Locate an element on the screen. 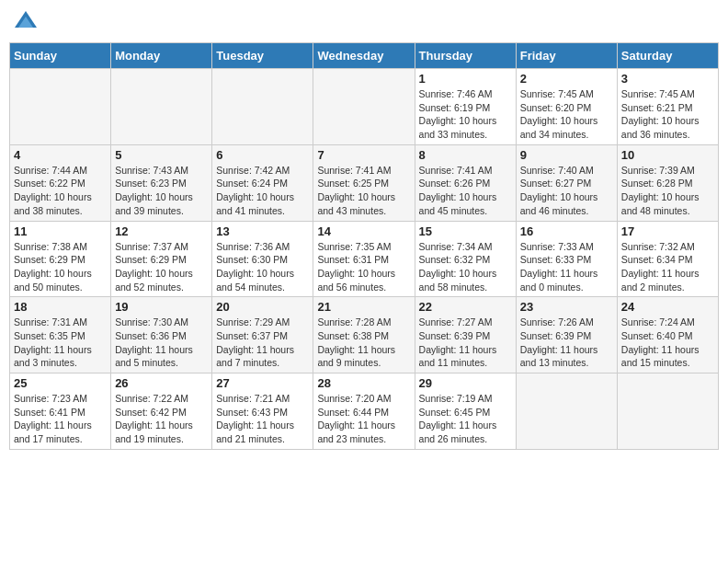 The width and height of the screenshot is (728, 563). calendar-cell: 14Sunrise: 7:35 AM Sunset: 6:31 PM Dayli… is located at coordinates (364, 259).